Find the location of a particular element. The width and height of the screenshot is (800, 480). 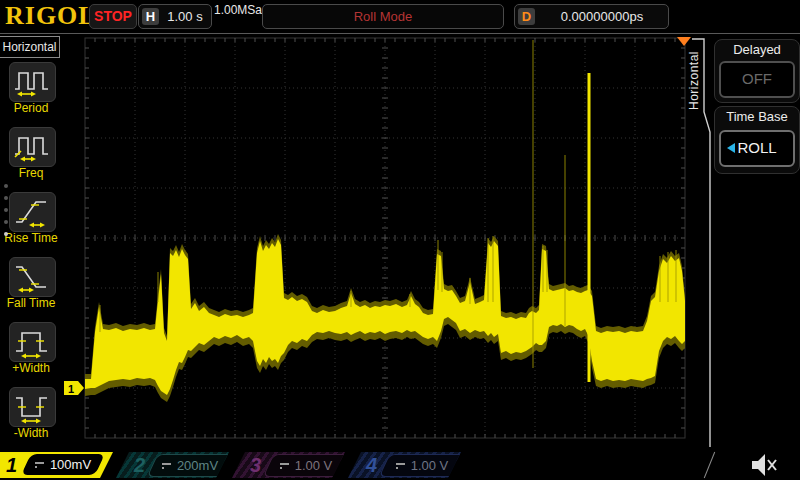

horizontal-timebase-box: H 1.00 s is located at coordinates (175, 16).